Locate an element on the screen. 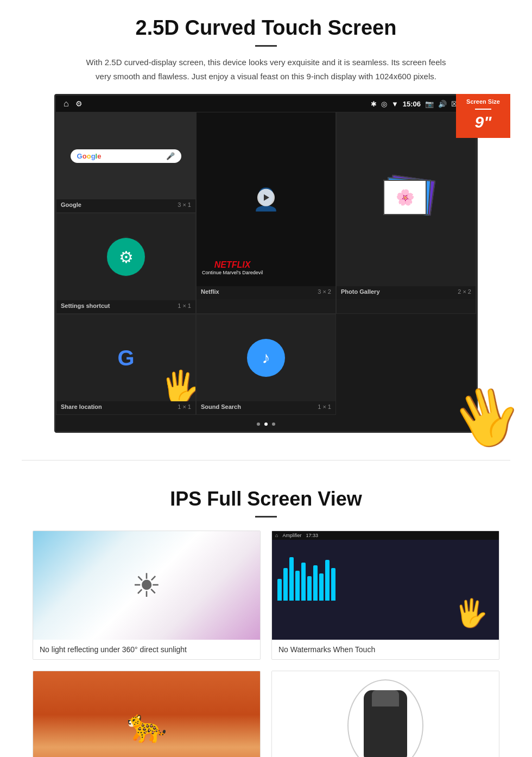 The image size is (532, 757). settings-label-row: Settings shortcut 1 × 1 is located at coordinates (126, 307).